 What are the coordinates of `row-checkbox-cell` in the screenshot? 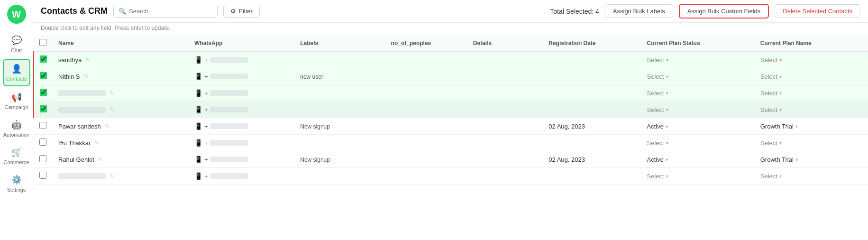 It's located at (43, 126).